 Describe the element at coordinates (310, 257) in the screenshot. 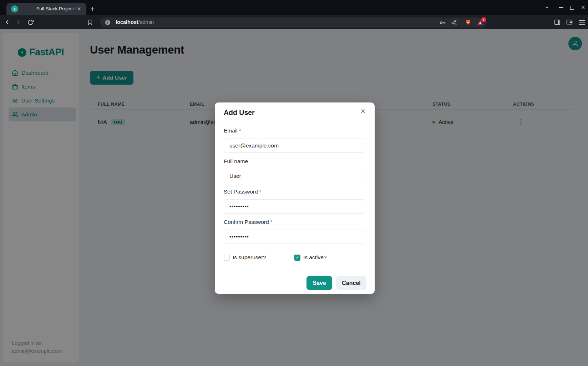

I see `is-active-checkbox: ✓ Is active?` at that location.